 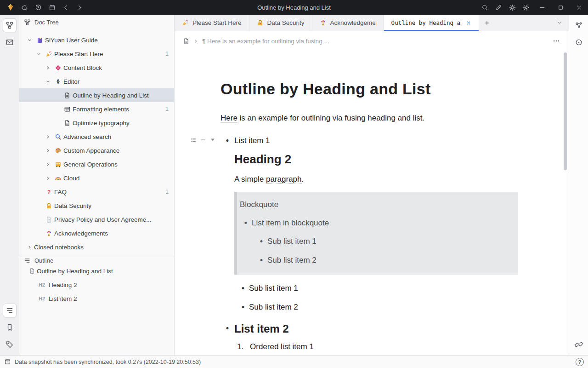 I want to click on daily-note-icon, so click(x=52, y=7).